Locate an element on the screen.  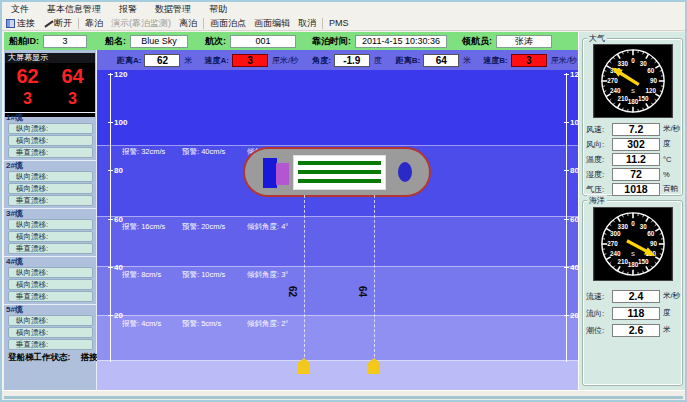
speed-b-field: 3 is located at coordinates (529, 60).